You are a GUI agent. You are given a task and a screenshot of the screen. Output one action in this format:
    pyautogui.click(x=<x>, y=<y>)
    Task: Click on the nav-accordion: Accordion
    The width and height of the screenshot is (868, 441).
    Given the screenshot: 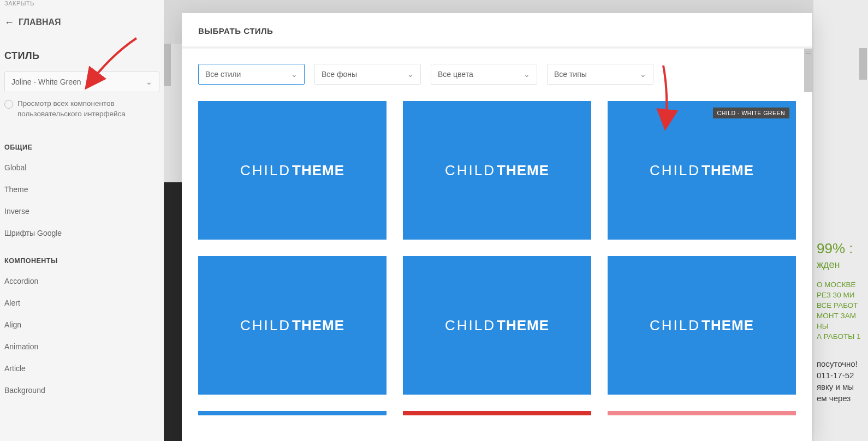 What is the action you would take?
    pyautogui.click(x=82, y=281)
    